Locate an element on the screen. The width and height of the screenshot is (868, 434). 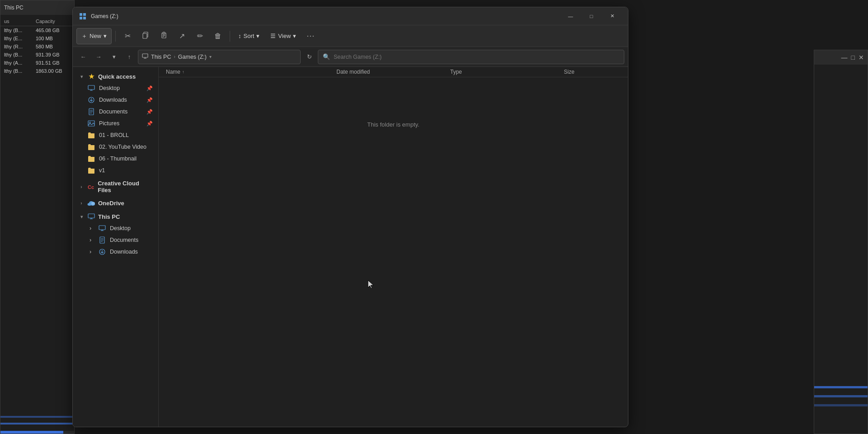
current-folder-label: Games (Z:) is located at coordinates (193, 57).